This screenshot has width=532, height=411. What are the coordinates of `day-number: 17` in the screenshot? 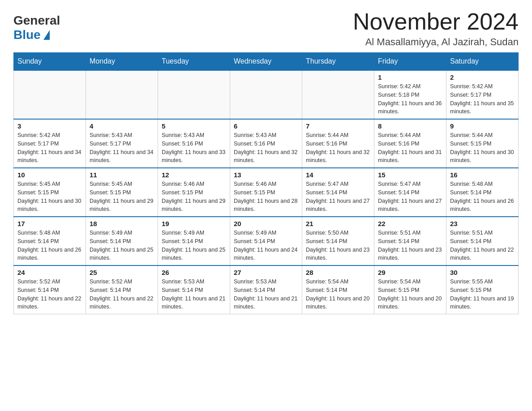 It's located at (50, 224).